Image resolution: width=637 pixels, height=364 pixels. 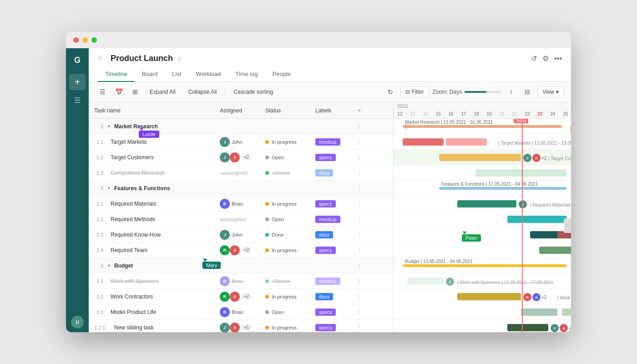 What do you see at coordinates (135, 92) in the screenshot?
I see `table-icon: ⊞` at bounding box center [135, 92].